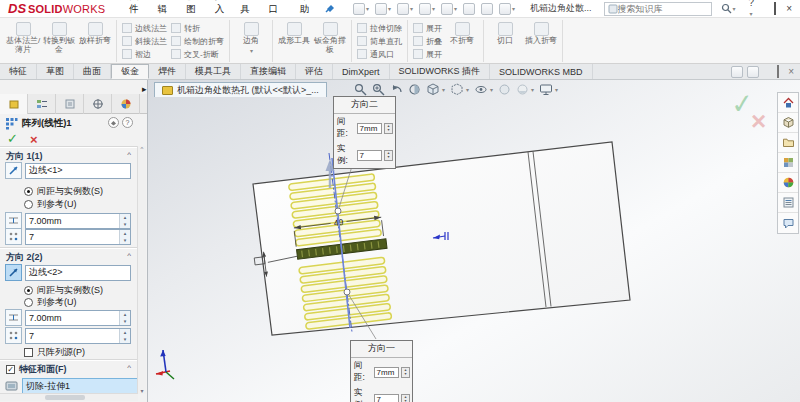 The height and width of the screenshot is (402, 800). What do you see at coordinates (142, 270) in the screenshot?
I see `panel-vertical-scrollbar: ^ ▾` at bounding box center [142, 270].